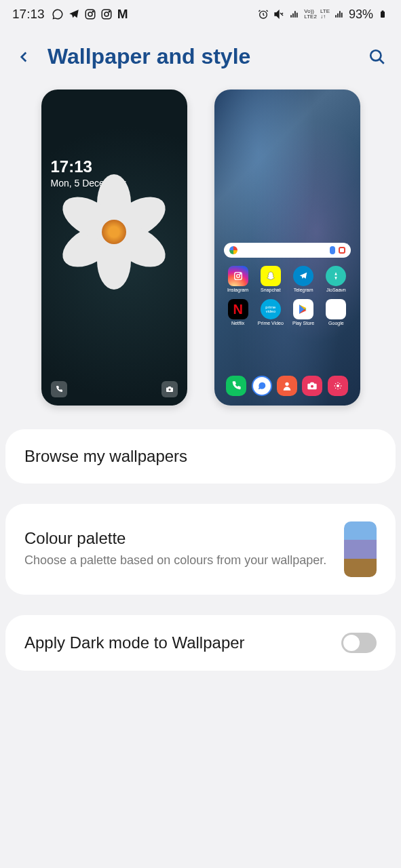 Image resolution: width=401 pixels, height=868 pixels. Describe the element at coordinates (178, 538) in the screenshot. I see `palette-title: Colour palette` at that location.